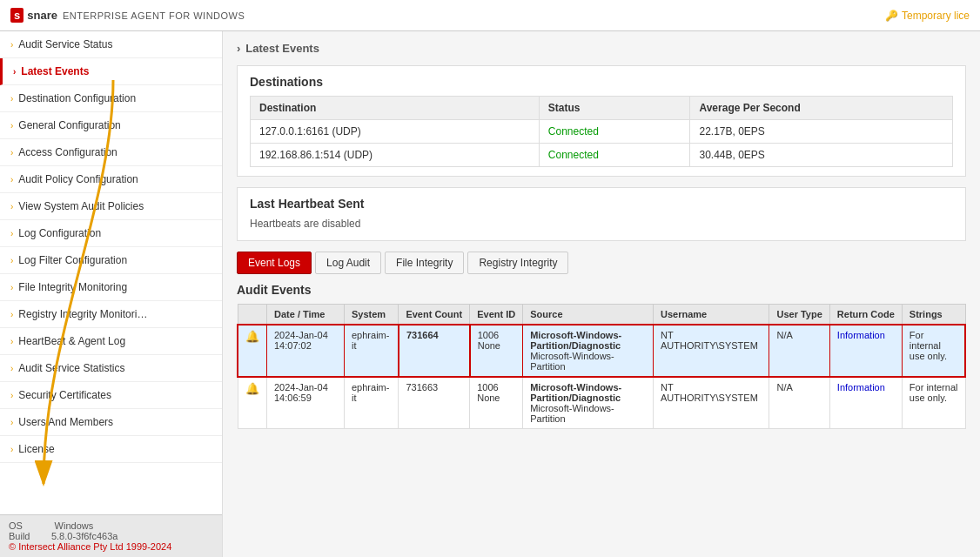 The width and height of the screenshot is (980, 557). I want to click on sidebar-item-users-members: › Users And Members, so click(111, 423).